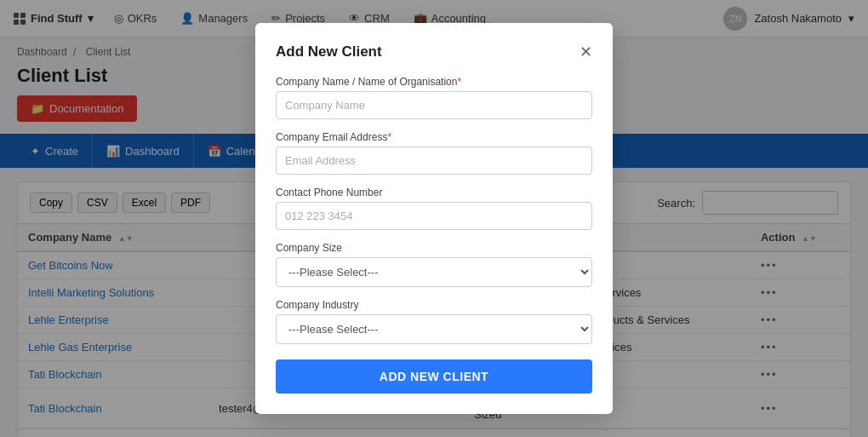 This screenshot has width=868, height=437. What do you see at coordinates (434, 137) in the screenshot?
I see `email-label: Company Email Address*` at bounding box center [434, 137].